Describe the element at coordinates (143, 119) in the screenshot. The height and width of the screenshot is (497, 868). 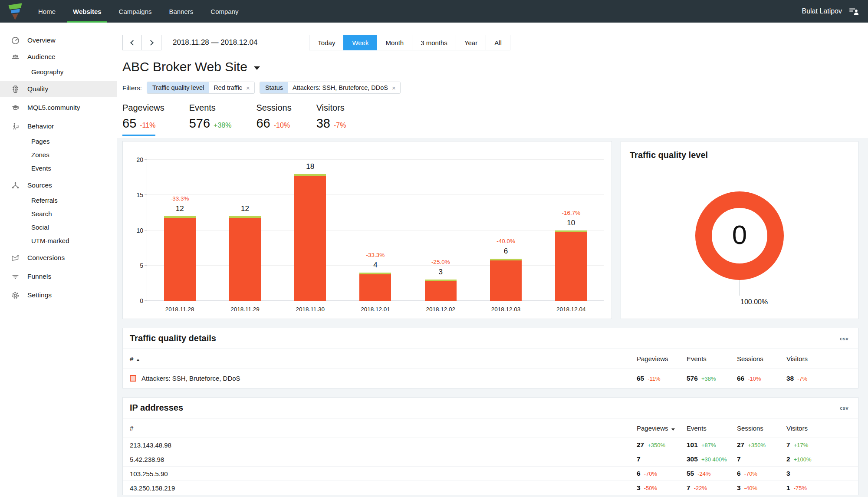
I see `metric-pageviews: Pageviews 65-11%` at that location.